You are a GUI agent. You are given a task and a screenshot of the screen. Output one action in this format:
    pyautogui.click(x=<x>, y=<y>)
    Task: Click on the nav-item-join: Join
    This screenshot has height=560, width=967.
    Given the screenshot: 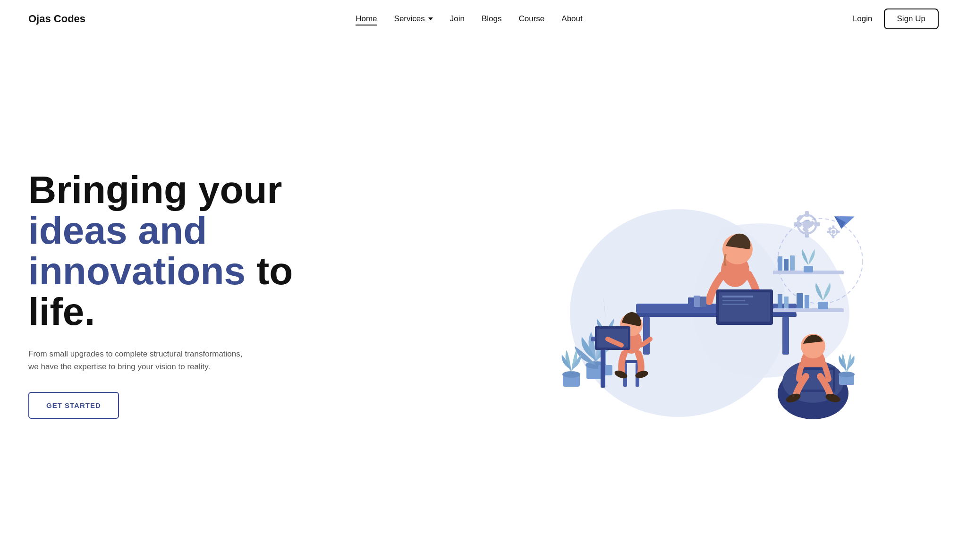 What is the action you would take?
    pyautogui.click(x=457, y=19)
    